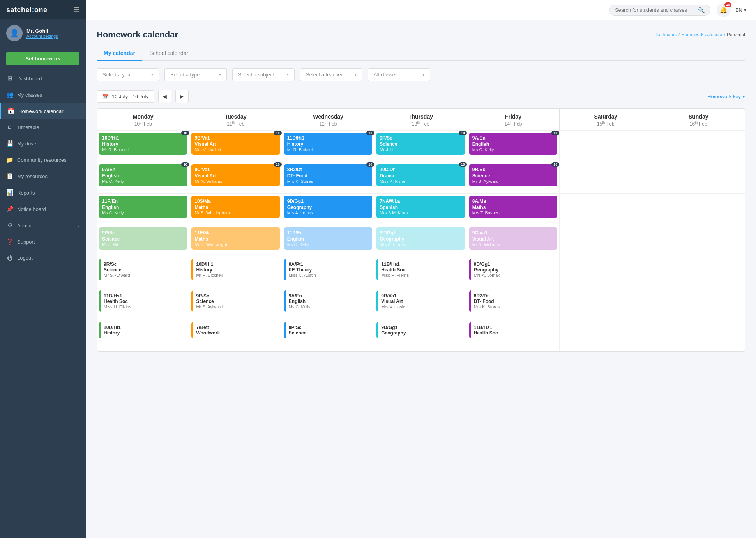 This screenshot has width=756, height=538. I want to click on filter-type: Select a type ▾, so click(196, 75).